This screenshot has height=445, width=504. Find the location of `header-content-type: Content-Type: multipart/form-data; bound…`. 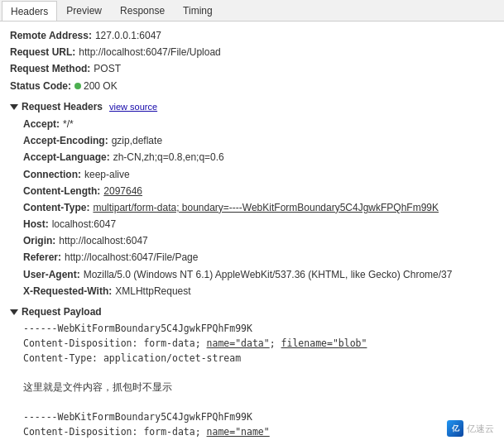

header-content-type: Content-Type: multipart/form-data; bound… is located at coordinates (258, 208).